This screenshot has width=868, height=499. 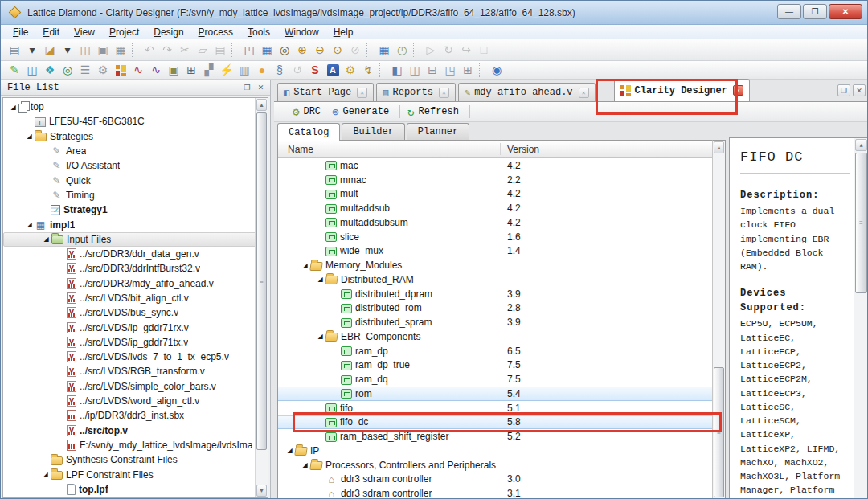 What do you see at coordinates (68, 70) in the screenshot?
I see `netlist-analyzer-icon: ◎` at bounding box center [68, 70].